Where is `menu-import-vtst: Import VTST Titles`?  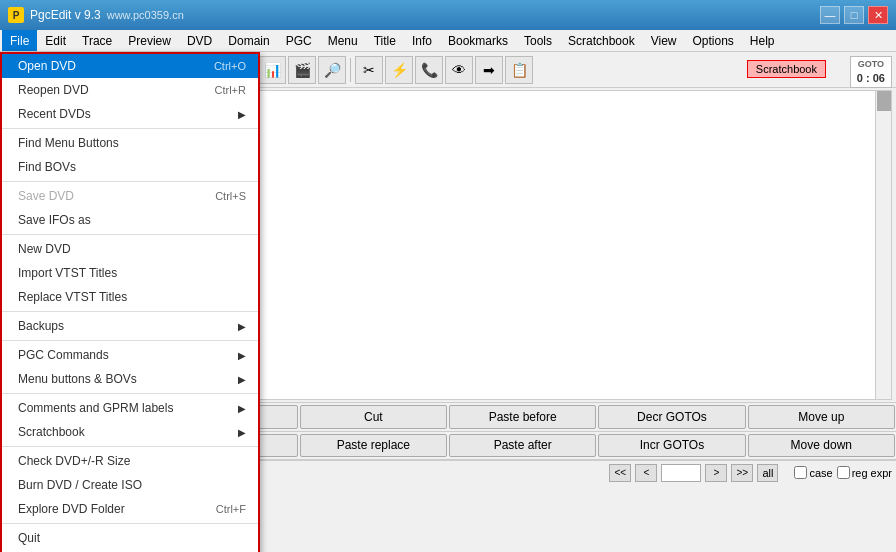
menu-import-vtst: Import VTST Titles is located at coordinates (130, 273).